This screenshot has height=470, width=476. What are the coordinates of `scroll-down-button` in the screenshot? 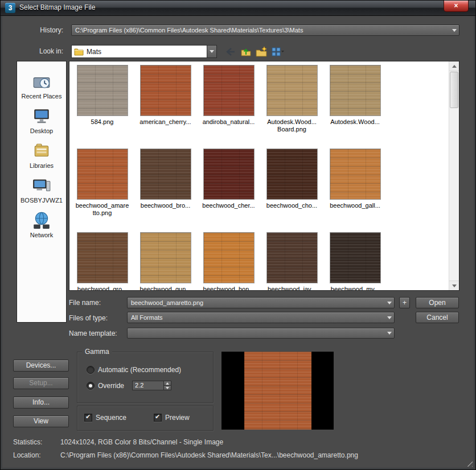 It's located at (454, 286).